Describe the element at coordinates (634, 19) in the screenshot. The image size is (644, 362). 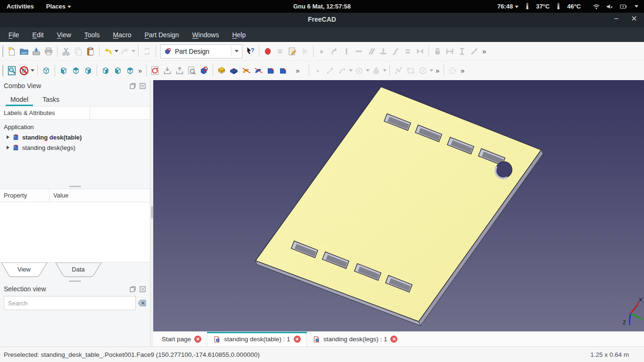
I see `close-button: ✕` at that location.